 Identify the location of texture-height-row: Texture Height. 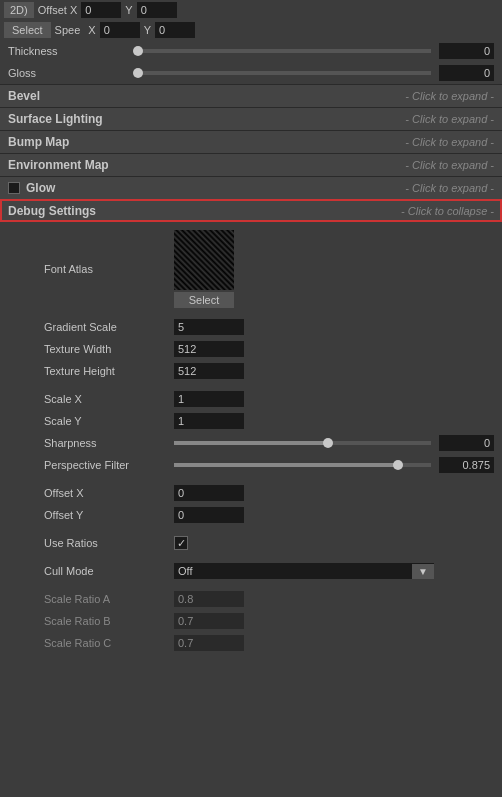
(251, 371).